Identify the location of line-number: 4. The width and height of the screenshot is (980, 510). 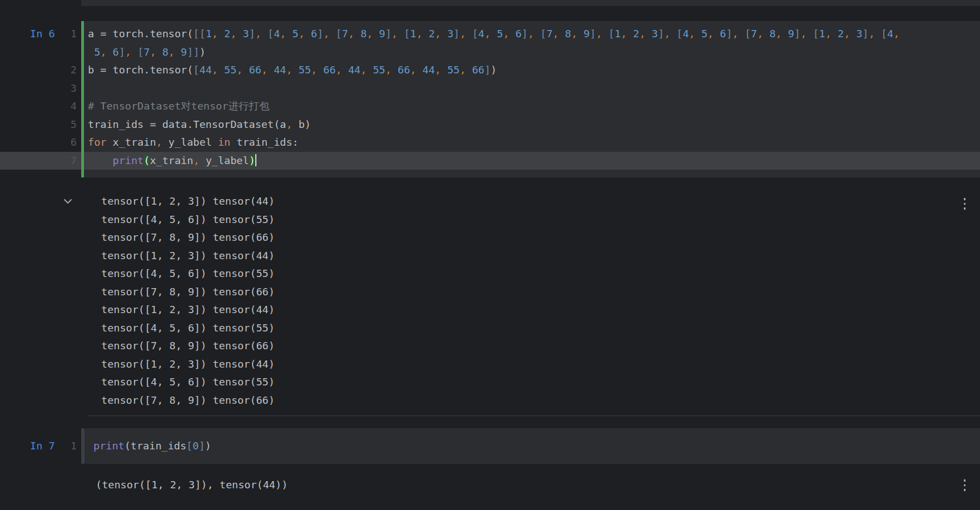
(73, 107).